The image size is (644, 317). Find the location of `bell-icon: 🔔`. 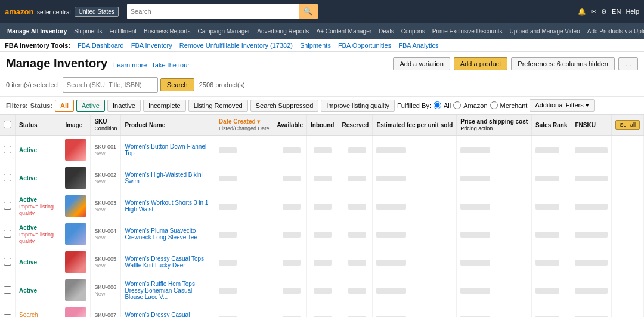

bell-icon: 🔔 is located at coordinates (582, 12).